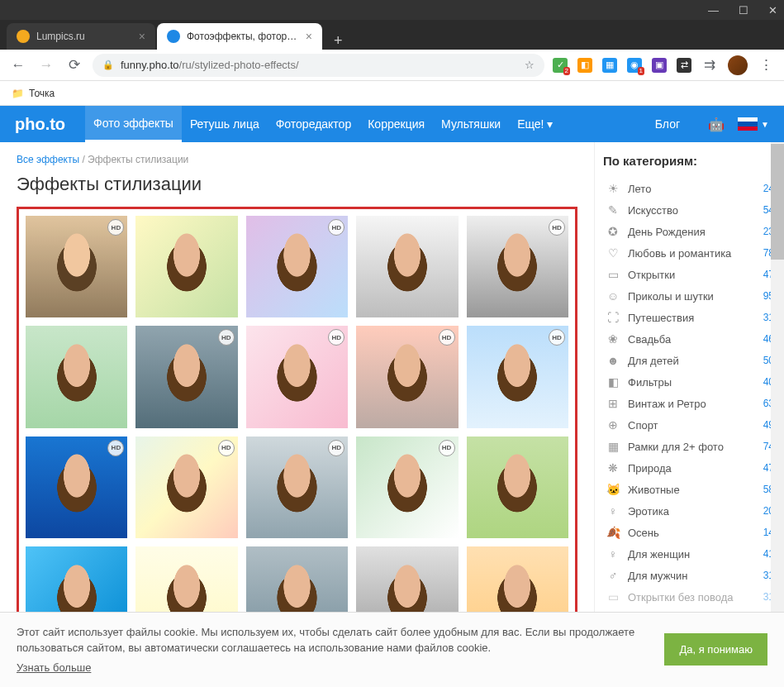  What do you see at coordinates (40, 124) in the screenshot?
I see `site-logo: pho.to` at bounding box center [40, 124].